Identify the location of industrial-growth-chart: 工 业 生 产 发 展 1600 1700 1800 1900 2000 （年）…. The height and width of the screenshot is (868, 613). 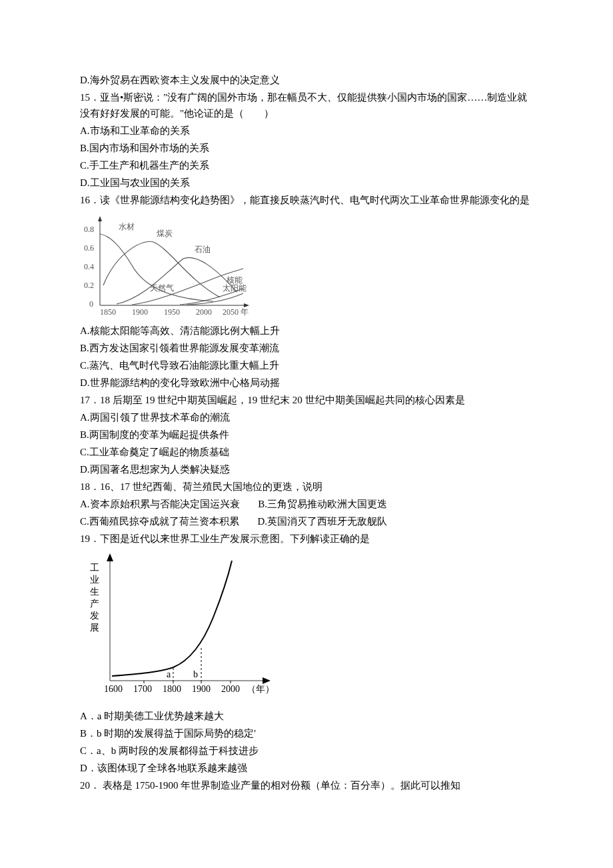
(306, 627).